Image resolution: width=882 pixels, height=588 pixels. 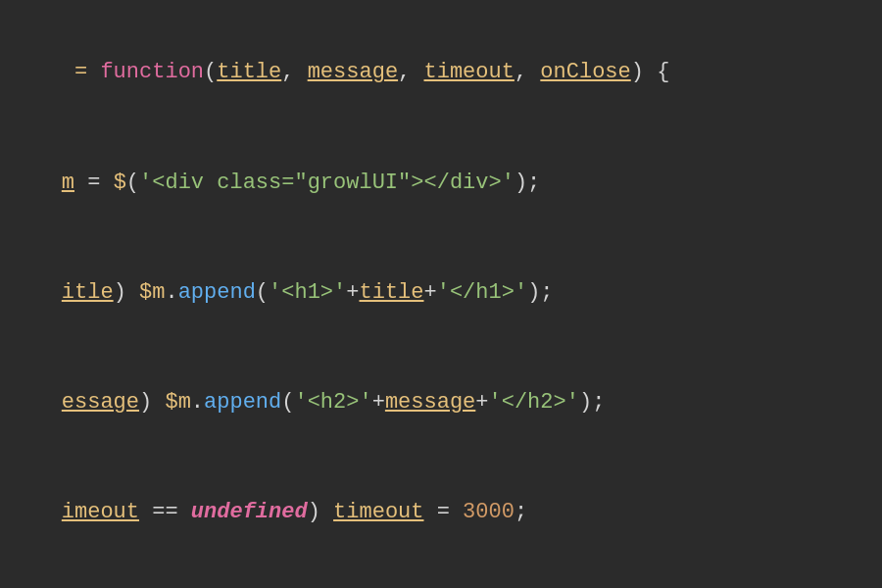 What do you see at coordinates (81, 73) in the screenshot?
I see `token-equals: =` at bounding box center [81, 73].